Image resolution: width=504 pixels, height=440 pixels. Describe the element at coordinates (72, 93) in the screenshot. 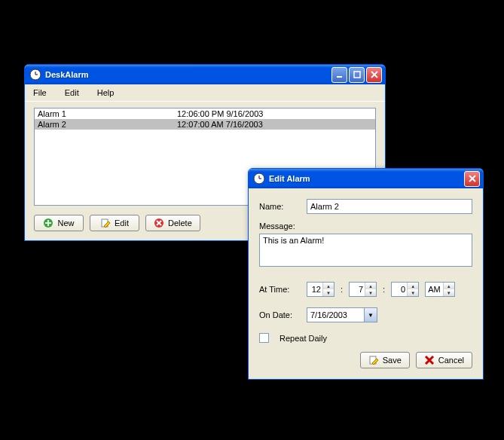

I see `menu-edit: Edit` at that location.